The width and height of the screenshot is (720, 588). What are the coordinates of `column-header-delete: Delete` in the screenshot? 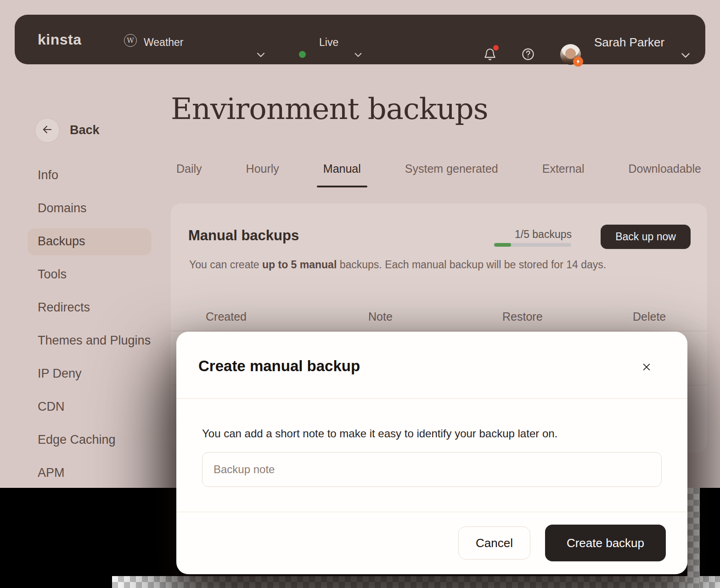 It's located at (649, 317).